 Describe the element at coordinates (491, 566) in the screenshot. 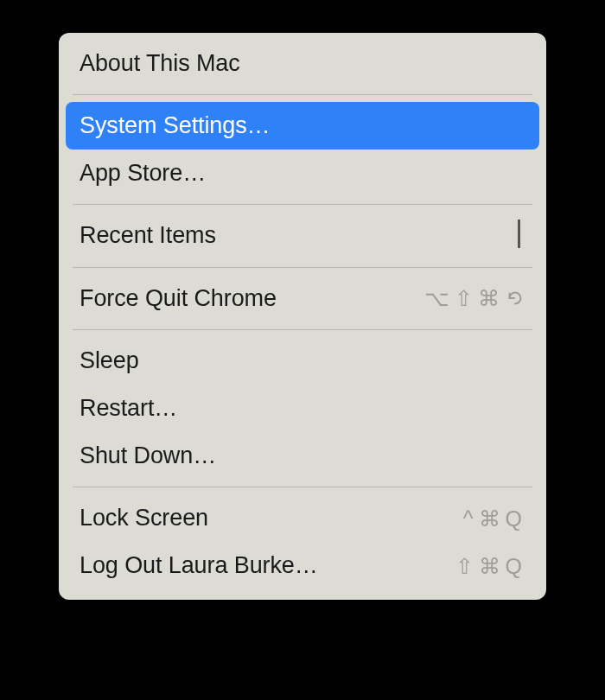

I see `keyboard-shortcut: ⇧ ⌘ Q` at that location.